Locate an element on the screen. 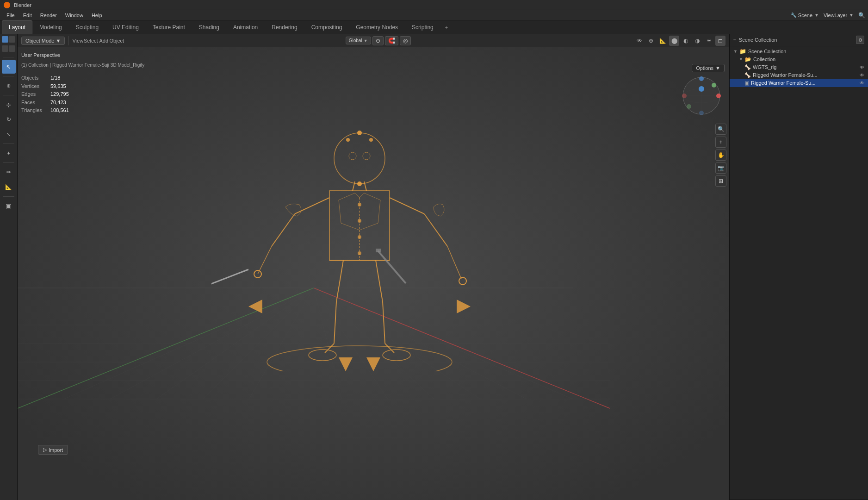 The width and height of the screenshot is (868, 500). menu-render: Render is located at coordinates (49, 15).